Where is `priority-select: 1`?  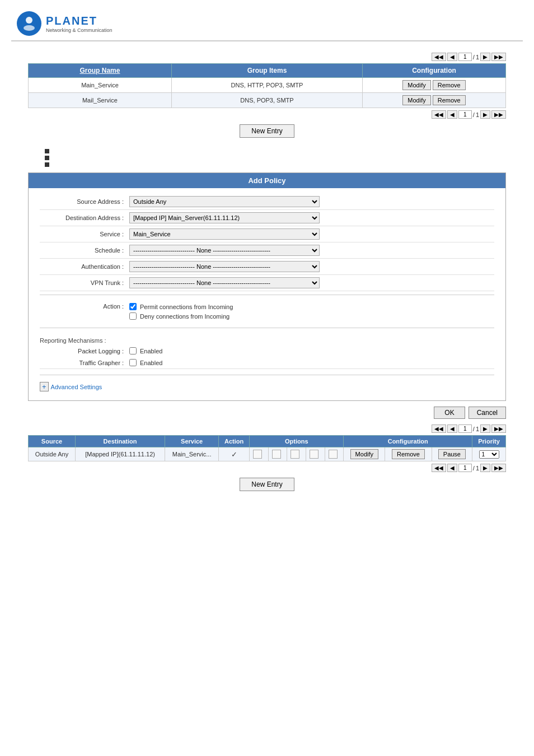
priority-select: 1 is located at coordinates (489, 455).